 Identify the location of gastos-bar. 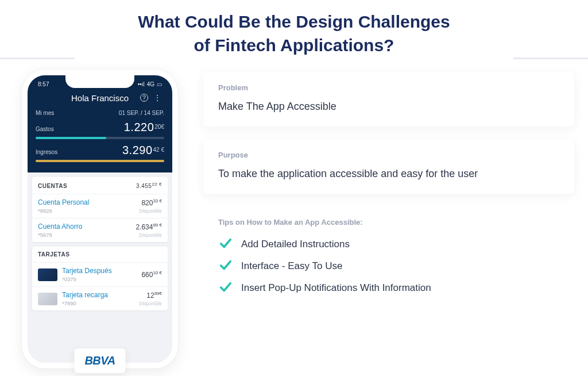
(100, 138).